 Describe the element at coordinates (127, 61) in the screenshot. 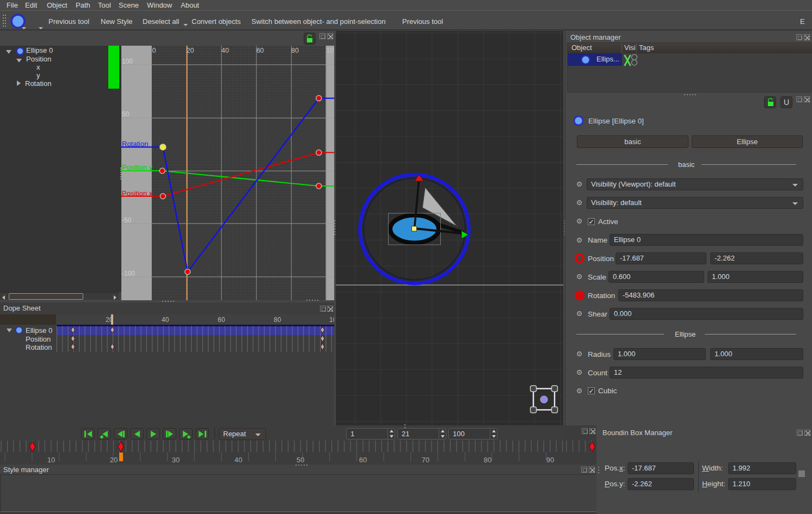

I see `svg-text: 100` at that location.